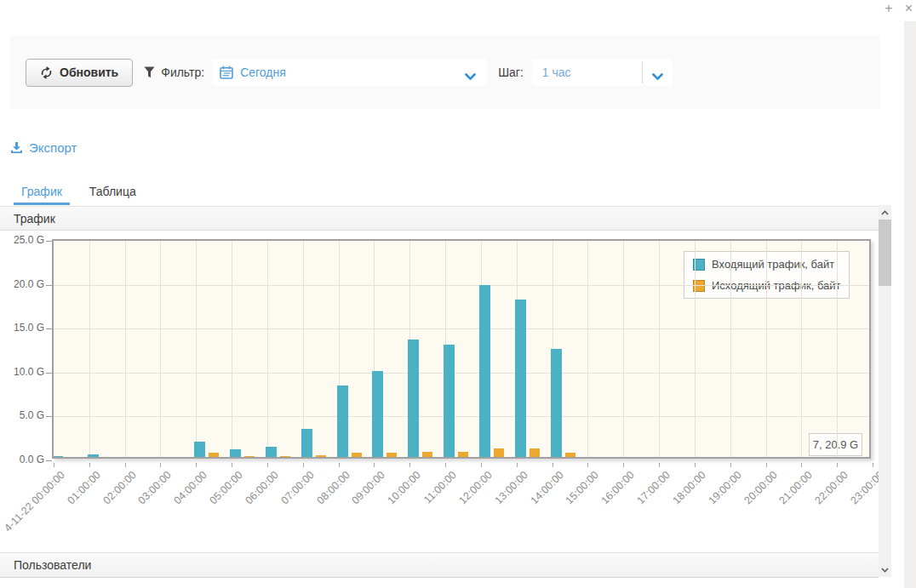  What do you see at coordinates (603, 72) in the screenshot?
I see `step-select: 1 час` at bounding box center [603, 72].